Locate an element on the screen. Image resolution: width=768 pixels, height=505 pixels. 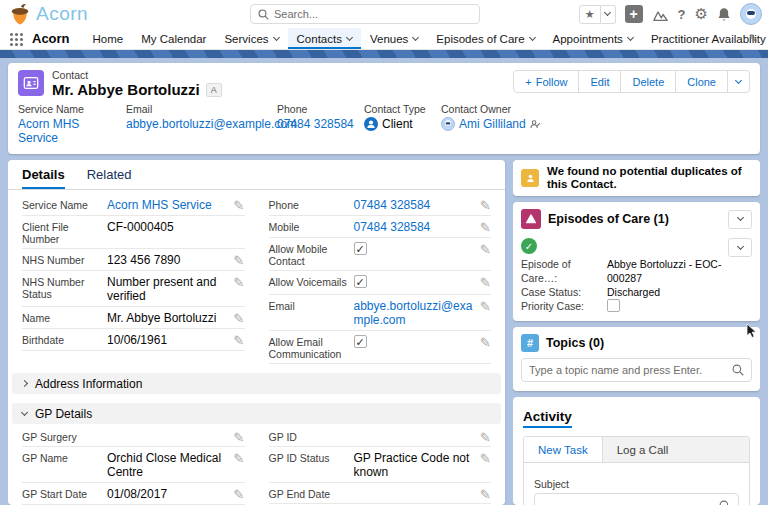
tab-log-a-call: Log a Call is located at coordinates (643, 450).